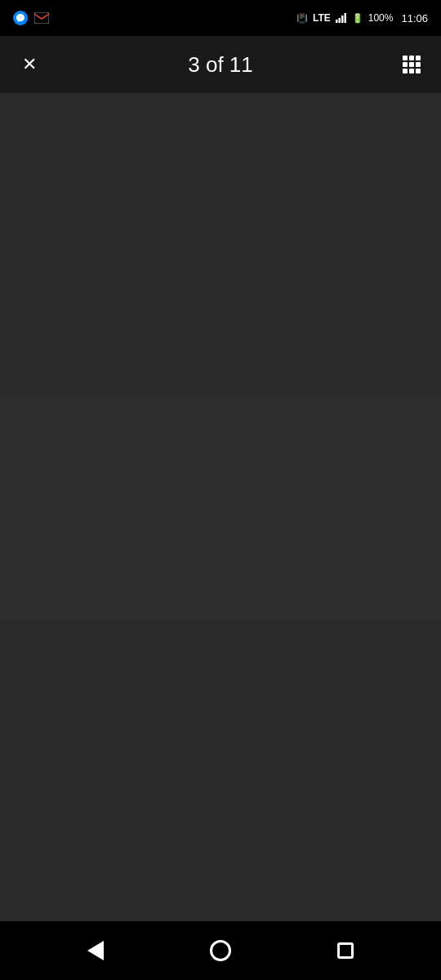  What do you see at coordinates (345, 951) in the screenshot?
I see `recents-button` at bounding box center [345, 951].